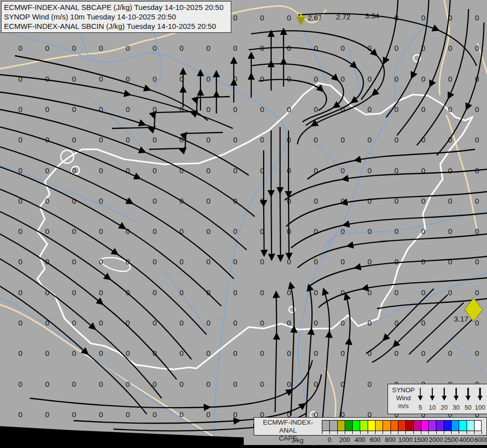 Image resolution: width=487 pixels, height=448 pixels. I want to click on wind-legend-line1: SYNOP, so click(403, 390).